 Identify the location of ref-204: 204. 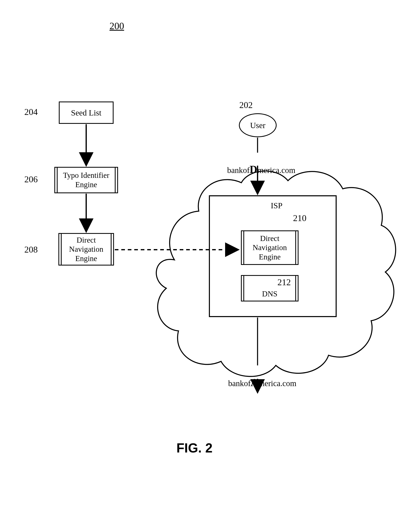
(31, 112).